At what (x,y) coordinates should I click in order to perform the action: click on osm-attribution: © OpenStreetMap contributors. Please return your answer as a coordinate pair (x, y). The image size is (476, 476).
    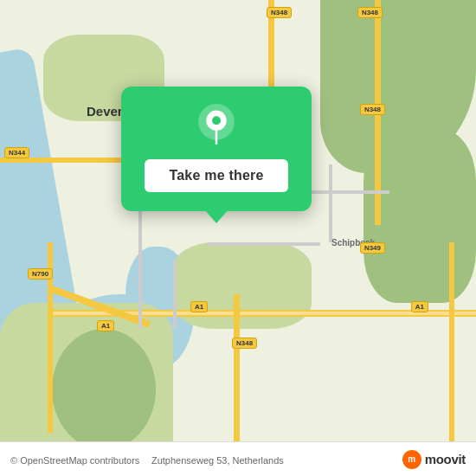
    Looking at the image, I should click on (74, 460).